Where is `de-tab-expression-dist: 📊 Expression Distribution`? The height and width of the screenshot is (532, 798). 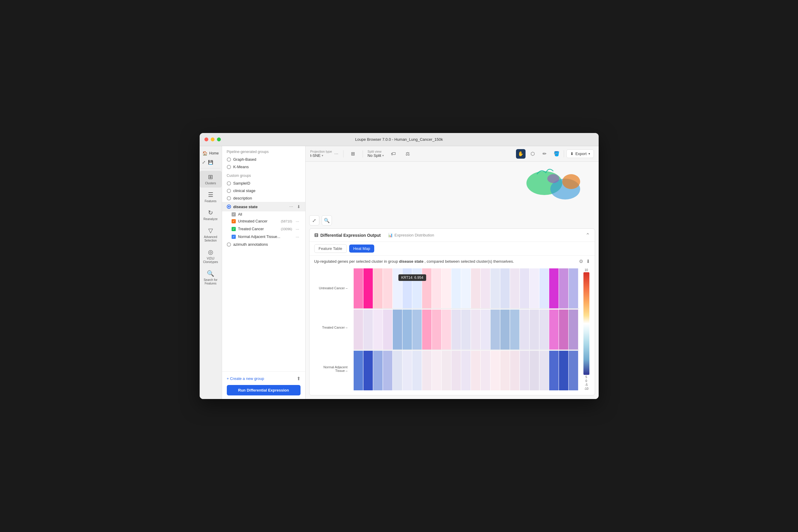
de-tab-expression-dist: 📊 Expression Distribution is located at coordinates (411, 235).